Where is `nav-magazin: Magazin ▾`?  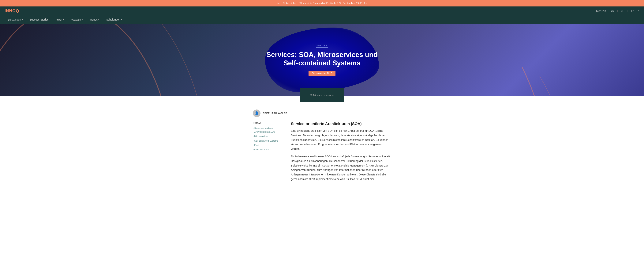 nav-magazin: Magazin ▾ is located at coordinates (77, 20).